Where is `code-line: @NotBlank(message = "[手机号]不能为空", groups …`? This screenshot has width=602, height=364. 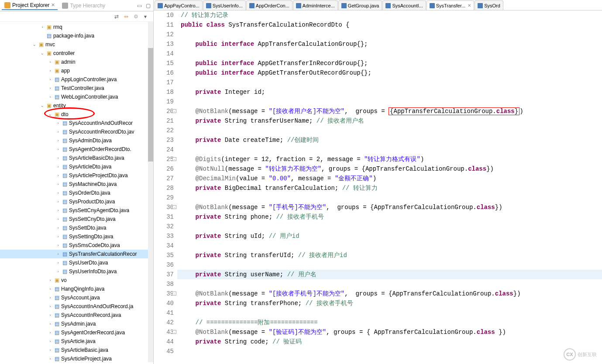 code-line: @NotBlank(message = "[手机号]不能为空", groups … is located at coordinates (389, 207).